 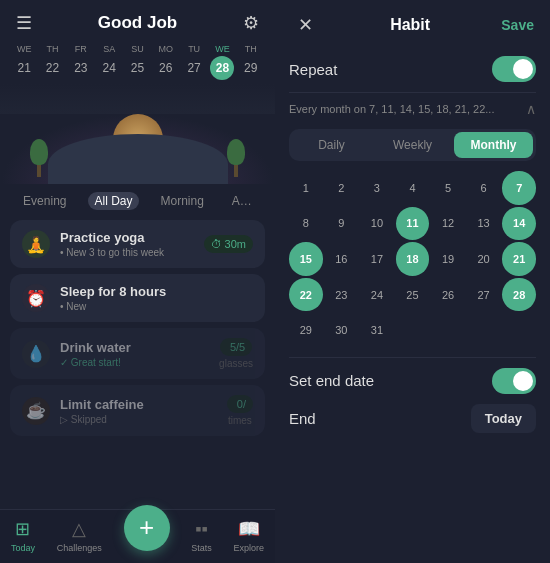 I want to click on week-day-label: FR, so click(x=81, y=49).